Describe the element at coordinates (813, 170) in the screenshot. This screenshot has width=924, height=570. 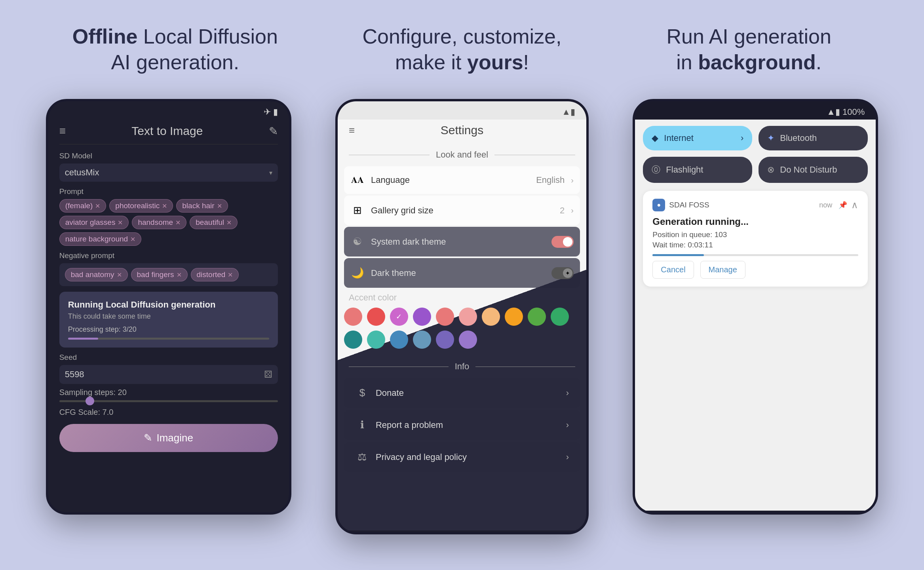
I see `tile-dnd: ⊗ Do Not Disturb` at that location.